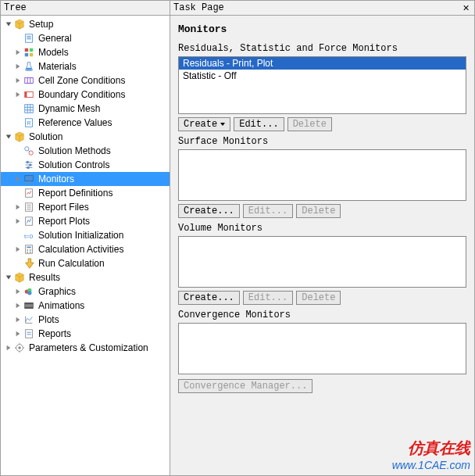  I want to click on tree-item-label: Solution Controls, so click(73, 165).